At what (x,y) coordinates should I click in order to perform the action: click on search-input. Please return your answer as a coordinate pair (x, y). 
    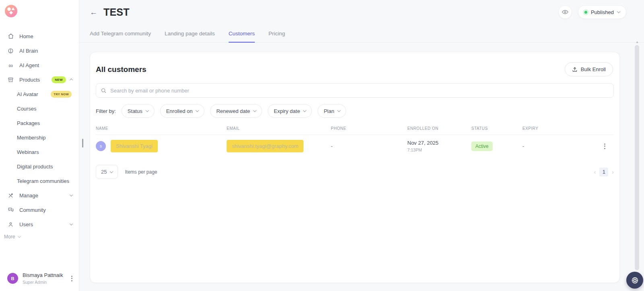
    Looking at the image, I should click on (360, 91).